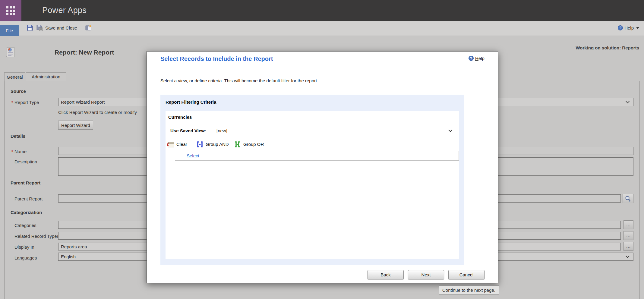  What do you see at coordinates (11, 11) in the screenshot?
I see `waffle-icon` at bounding box center [11, 11].